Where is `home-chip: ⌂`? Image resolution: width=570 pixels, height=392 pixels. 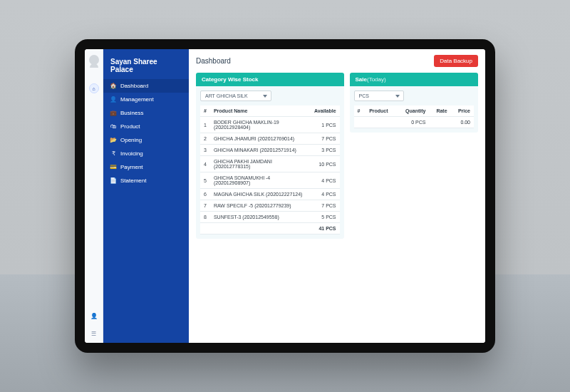 home-chip: ⌂ is located at coordinates (94, 88).